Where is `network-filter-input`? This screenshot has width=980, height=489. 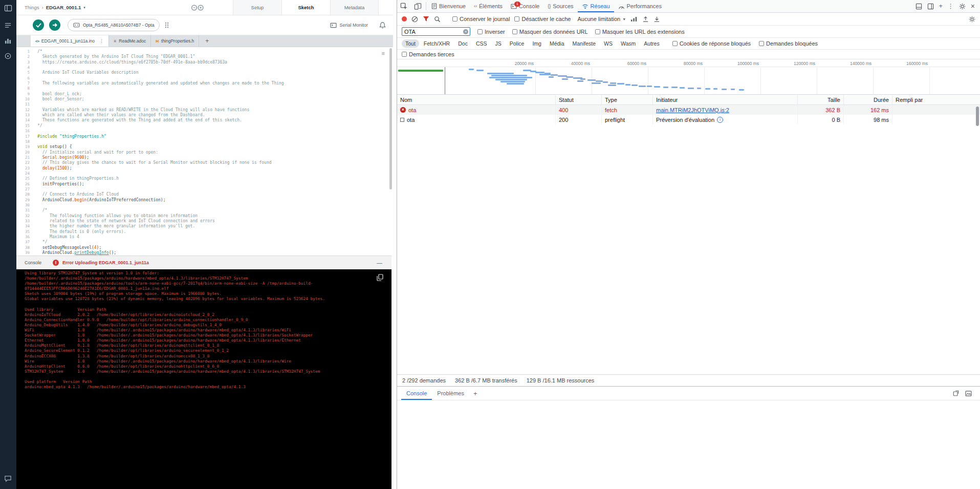
network-filter-input is located at coordinates (436, 32).